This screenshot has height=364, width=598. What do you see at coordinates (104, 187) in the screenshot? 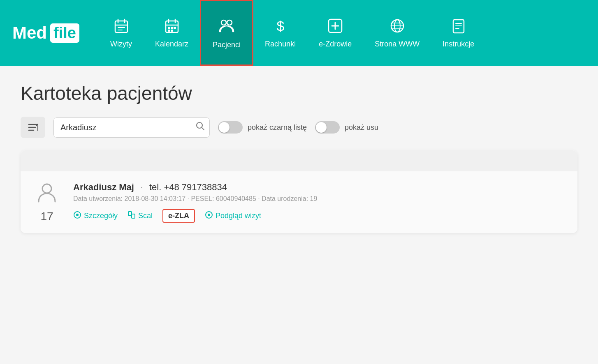
I see `patient-name: Arkadiusz Maj` at bounding box center [104, 187].